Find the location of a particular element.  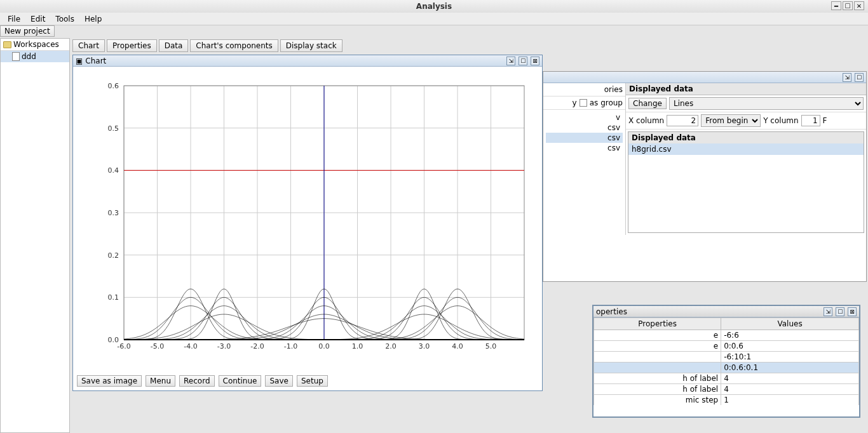

frame-icon: ▣ is located at coordinates (79, 61).